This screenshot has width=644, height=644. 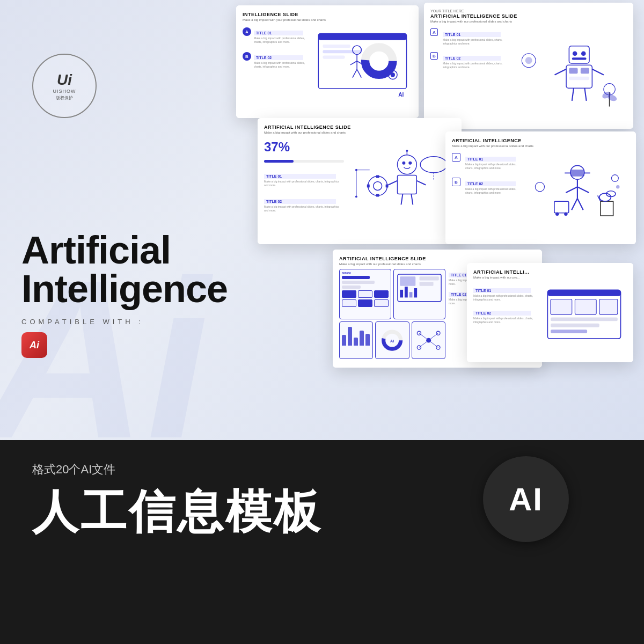 I want to click on slide6-illustration, so click(x=584, y=318).